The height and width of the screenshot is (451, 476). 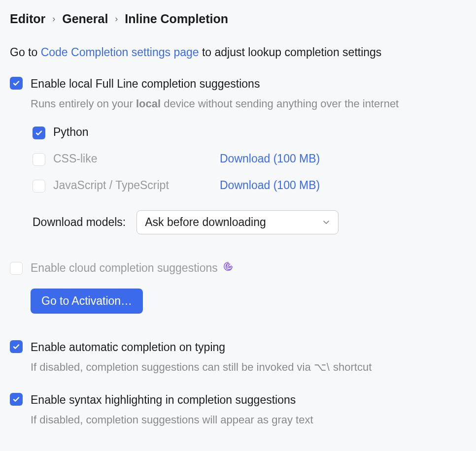 I want to click on jsts-label: JavaScript / TypeScript, so click(x=111, y=185).